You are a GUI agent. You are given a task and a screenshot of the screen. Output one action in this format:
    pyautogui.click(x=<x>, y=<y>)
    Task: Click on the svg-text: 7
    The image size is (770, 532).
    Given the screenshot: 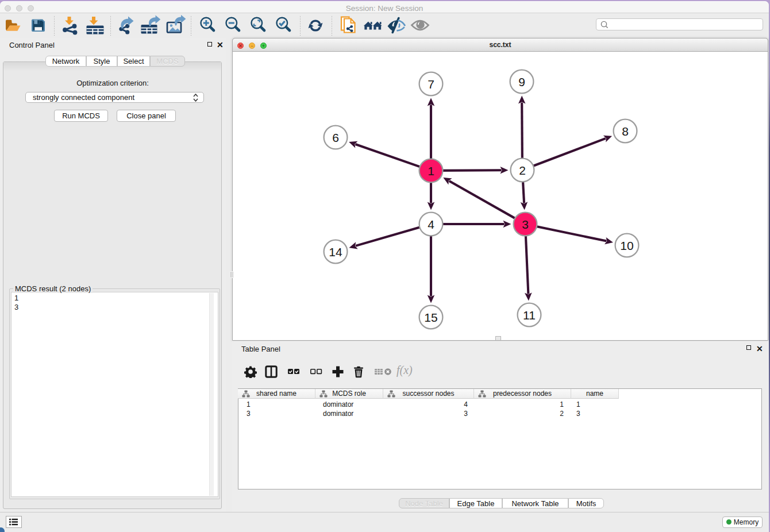 What is the action you would take?
    pyautogui.click(x=431, y=84)
    